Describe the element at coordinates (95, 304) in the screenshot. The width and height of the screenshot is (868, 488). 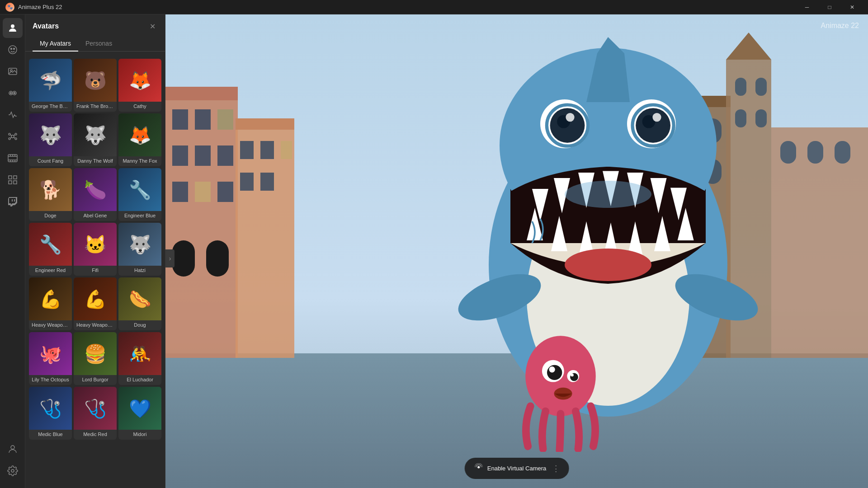
I see `avatar-card-heavy2: 💪Heavy Weapons...` at that location.